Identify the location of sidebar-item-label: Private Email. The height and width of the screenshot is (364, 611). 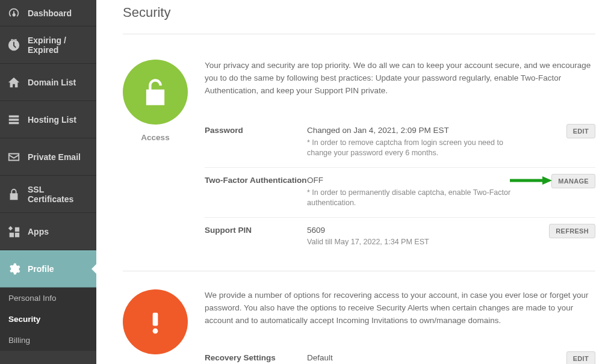
(54, 157).